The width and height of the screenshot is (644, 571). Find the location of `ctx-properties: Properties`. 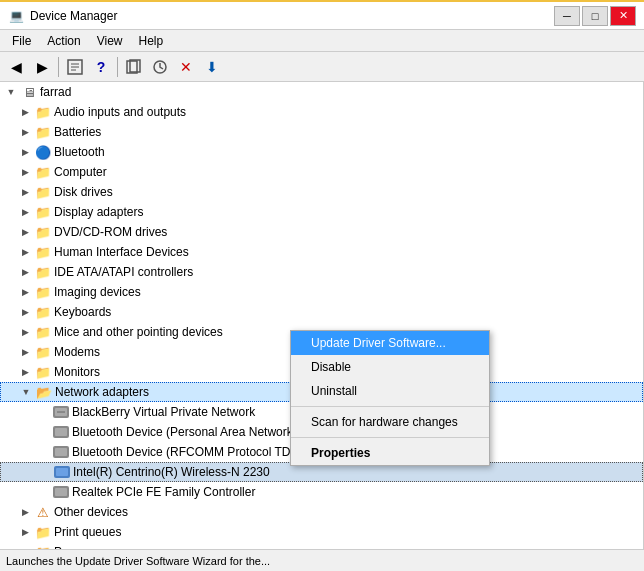

ctx-properties: Properties is located at coordinates (390, 453).